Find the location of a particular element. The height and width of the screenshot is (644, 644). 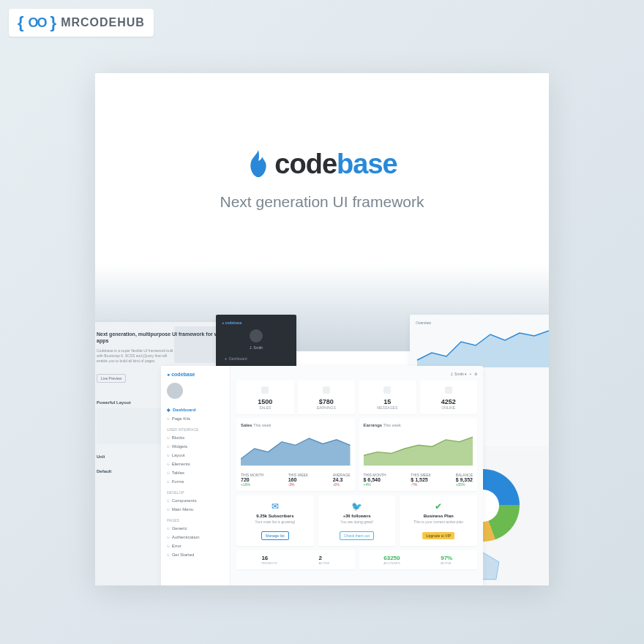

flame-icon is located at coordinates (258, 164).